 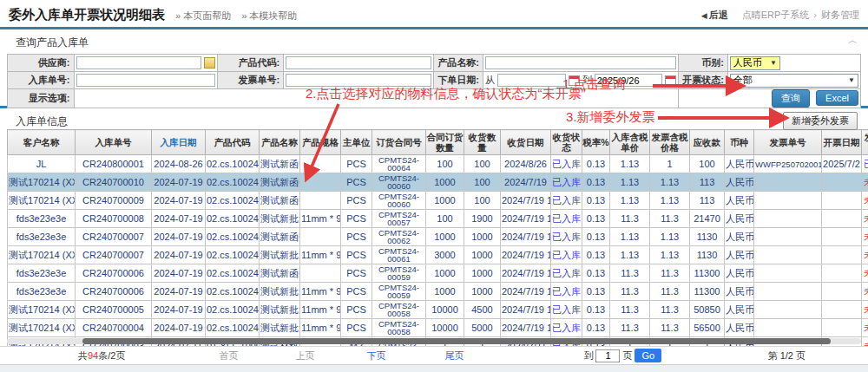 What do you see at coordinates (865, 274) in the screenshot?
I see `cell-invoice-status: 未开票` at bounding box center [865, 274].